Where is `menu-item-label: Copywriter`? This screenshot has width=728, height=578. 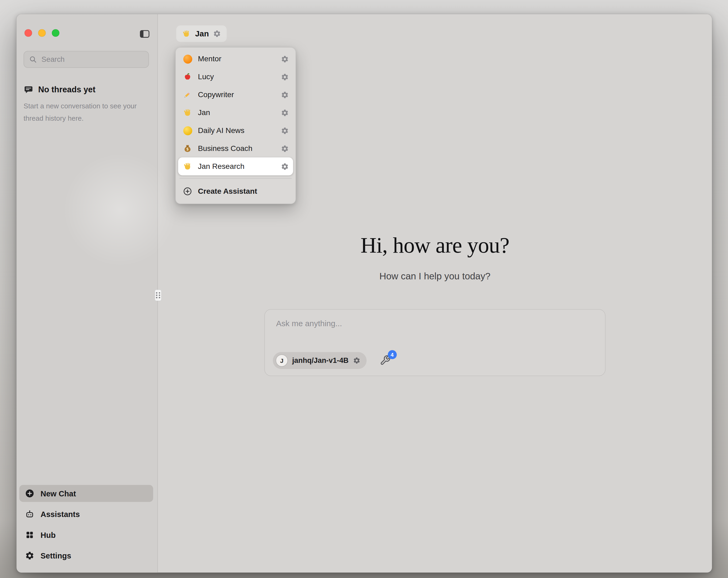 menu-item-label: Copywriter is located at coordinates (216, 95).